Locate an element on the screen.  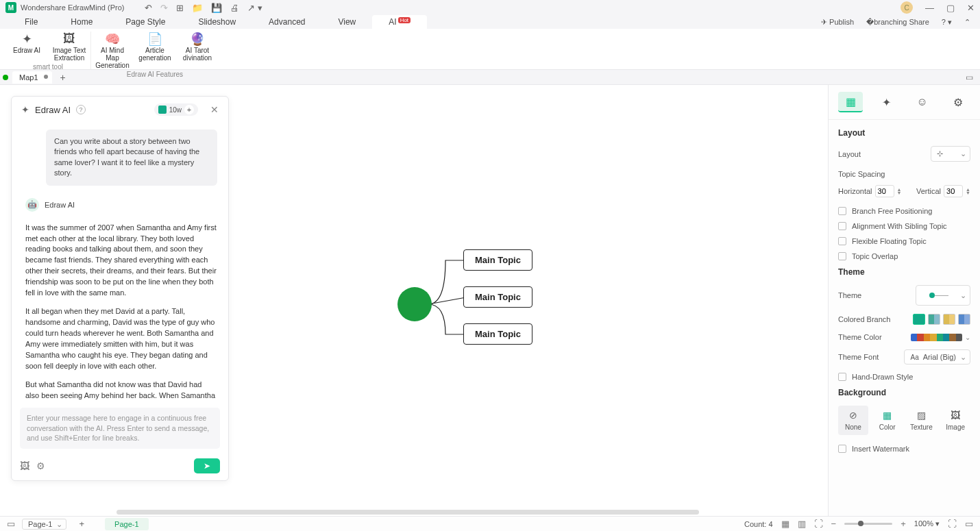
print-icon: 🖨 is located at coordinates (234, 8).